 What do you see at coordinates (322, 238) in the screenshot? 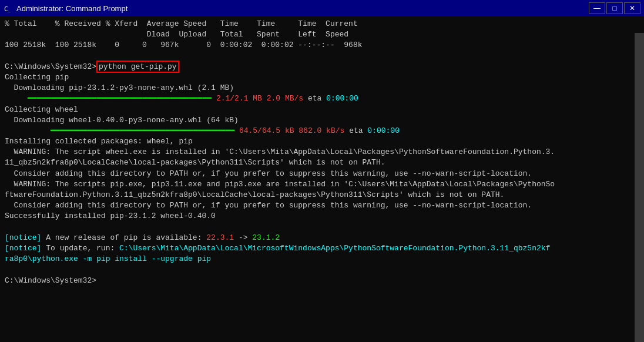
I see `line-notice1: [notice] A new release of pip is availab…` at bounding box center [322, 238].